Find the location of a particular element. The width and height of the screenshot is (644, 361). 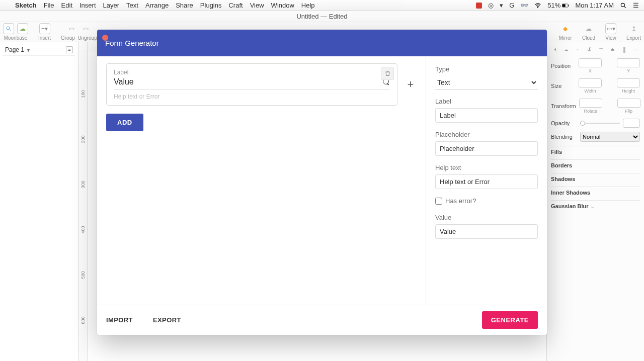

ungroup-icon: ▭ is located at coordinates (86, 29).